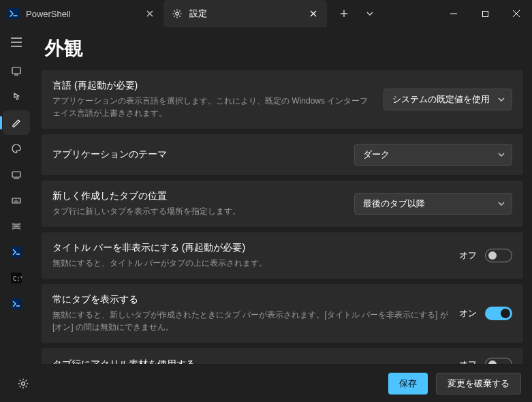 This screenshot has height=402, width=532. I want to click on setting-desc: タブ行に新しいタブを表示する場所を指定します。, so click(198, 211).